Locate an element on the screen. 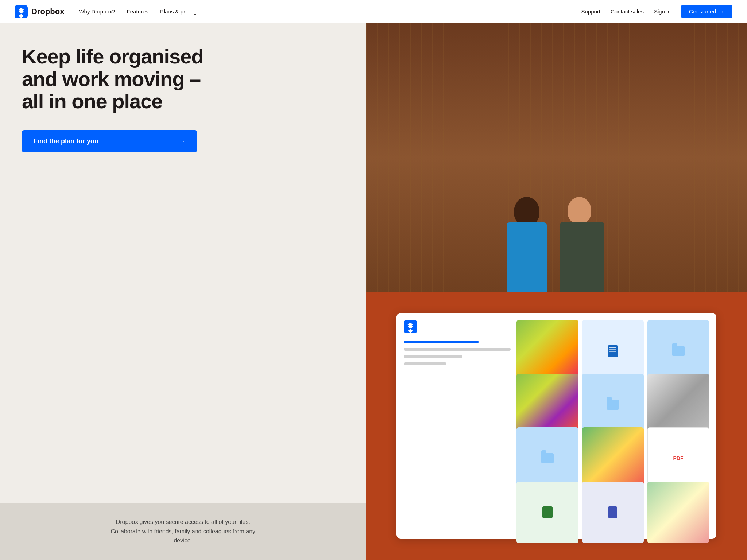 This screenshot has height=560, width=747. file-thumb-map3 is located at coordinates (678, 405).